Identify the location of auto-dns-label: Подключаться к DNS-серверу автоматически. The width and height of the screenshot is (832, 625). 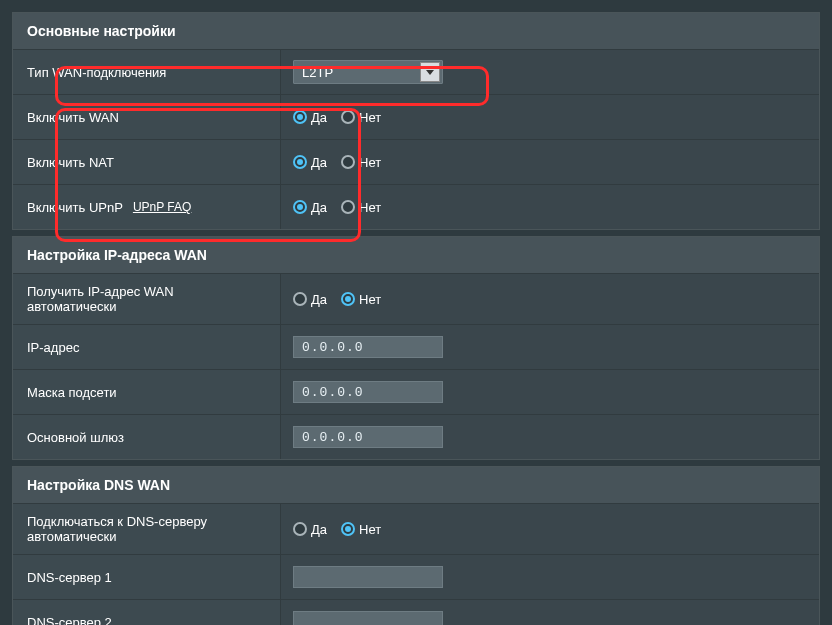
(147, 529).